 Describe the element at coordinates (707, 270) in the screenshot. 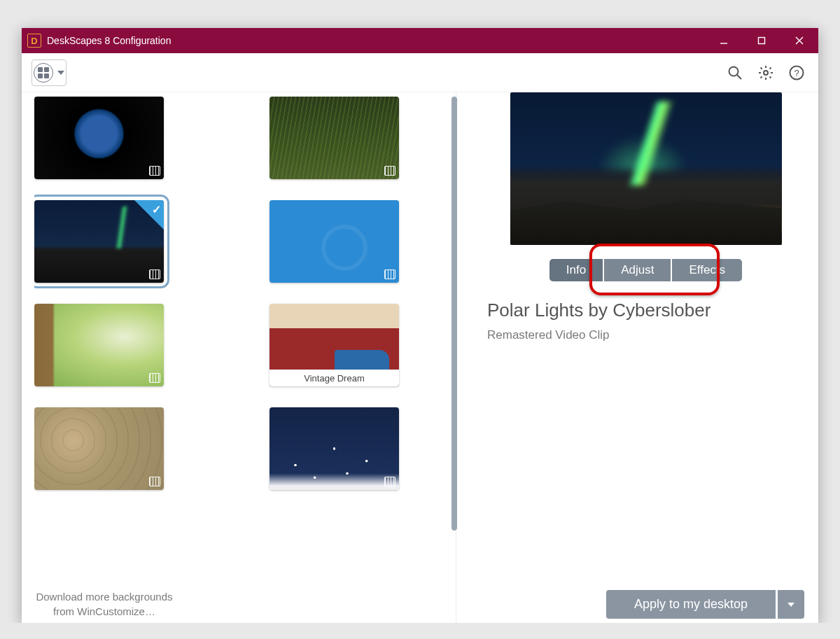

I see `tab-effects: Effects` at that location.